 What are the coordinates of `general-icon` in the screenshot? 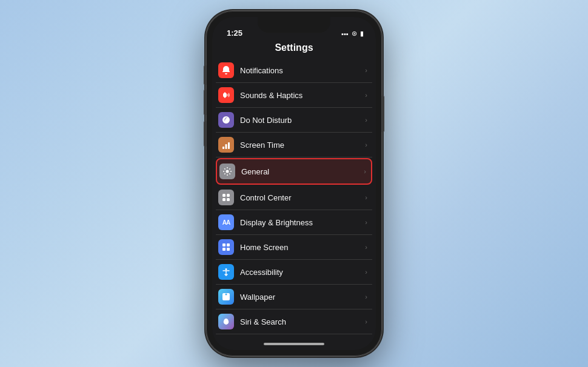 It's located at (227, 171).